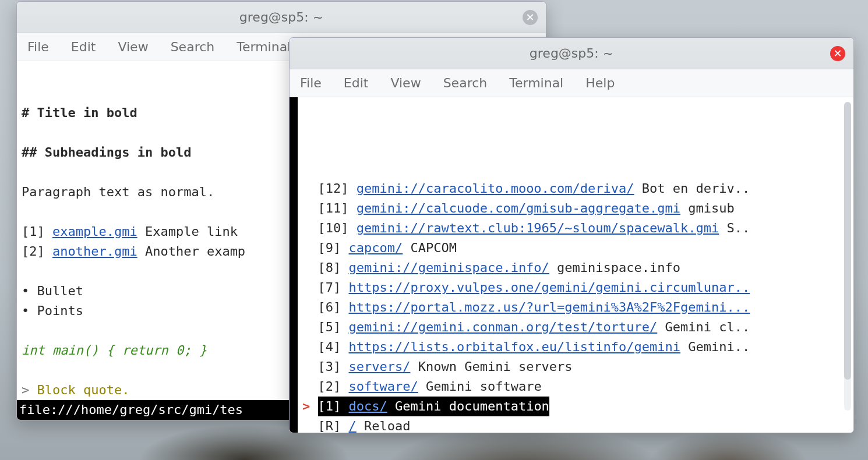 The image size is (868, 460). What do you see at coordinates (518, 208) in the screenshot?
I see `link-url: gemini://calcuode.com/gmisub-aggregate.g…` at bounding box center [518, 208].